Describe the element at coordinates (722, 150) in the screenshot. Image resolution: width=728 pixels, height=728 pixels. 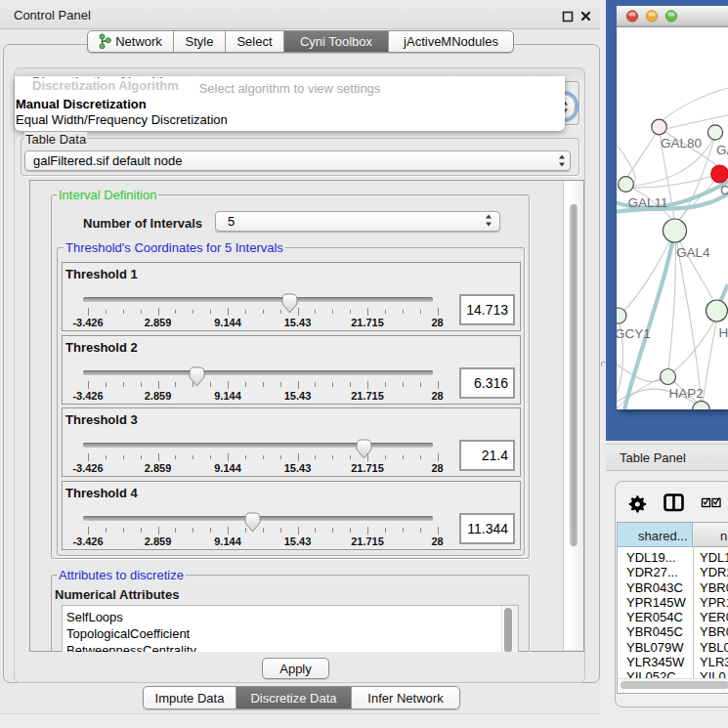
I see `svg-text: GAL2` at that location.